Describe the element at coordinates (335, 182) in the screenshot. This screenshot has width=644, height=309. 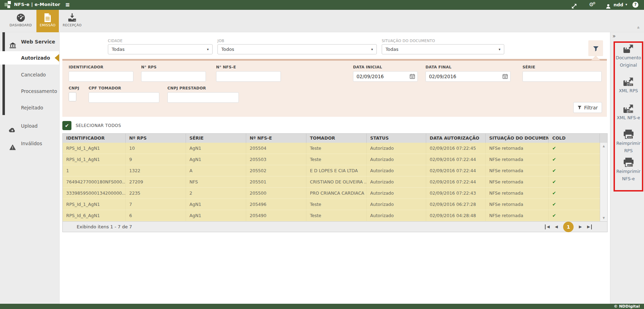
I see `table-row: 76494277000180NFS000...27209NFS205501CRI…` at that location.